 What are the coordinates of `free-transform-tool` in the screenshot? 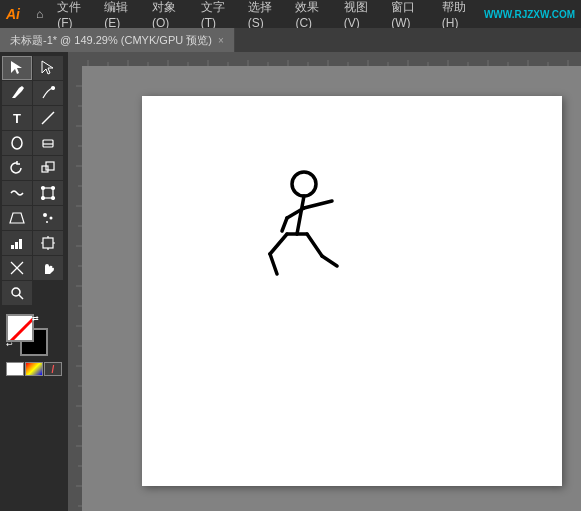 It's located at (48, 193).